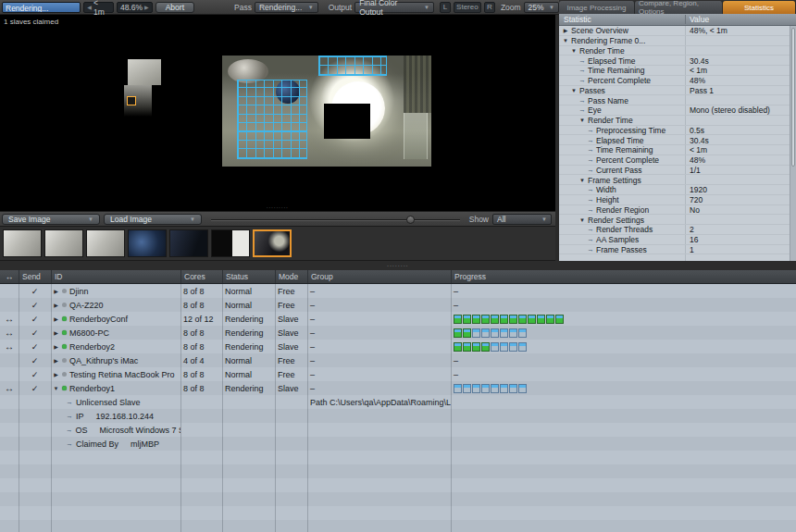 The height and width of the screenshot is (532, 796). I want to click on save-image-button: Save Image ▼, so click(51, 219).